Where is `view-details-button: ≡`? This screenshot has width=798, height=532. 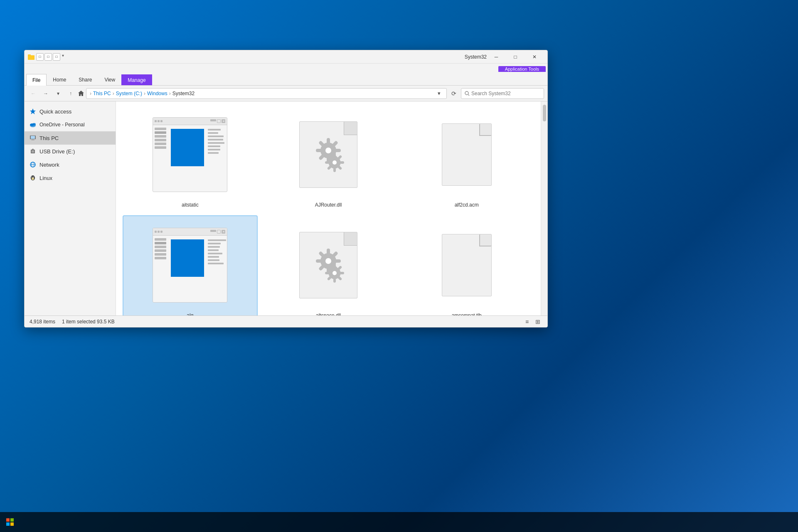 view-details-button: ≡ is located at coordinates (527, 322).